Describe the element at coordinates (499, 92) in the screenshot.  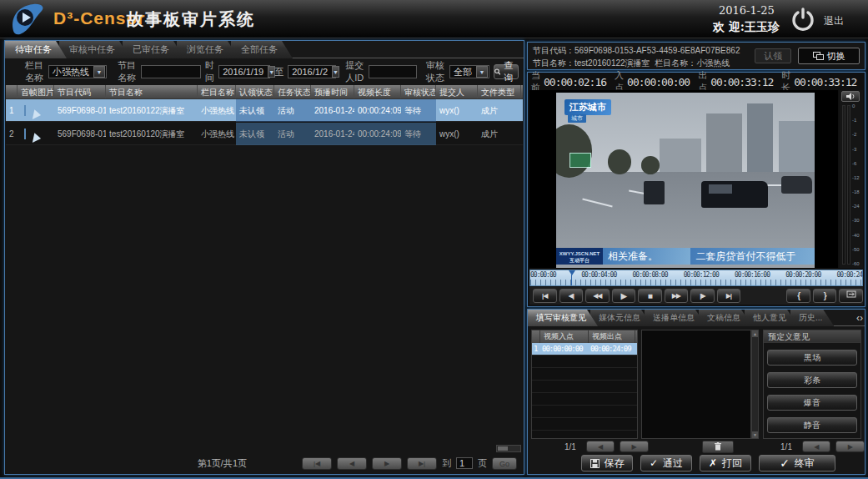
I see `col-file-type: 文件类型` at that location.